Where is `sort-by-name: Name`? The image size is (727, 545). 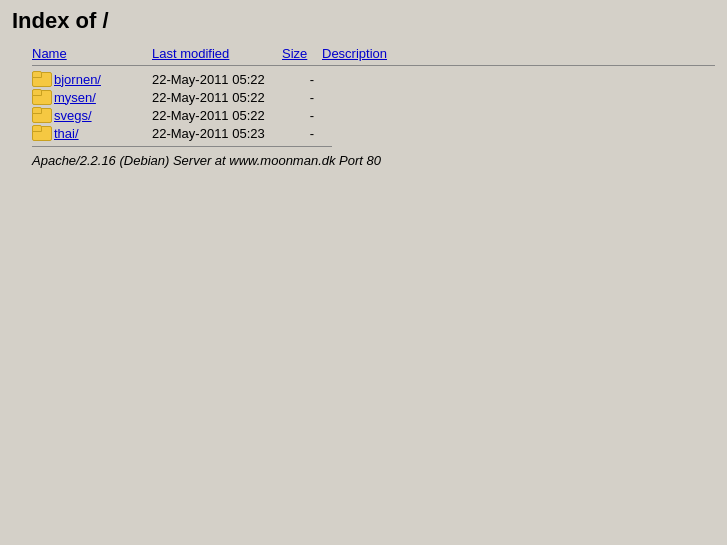 sort-by-name: Name is located at coordinates (50, 54).